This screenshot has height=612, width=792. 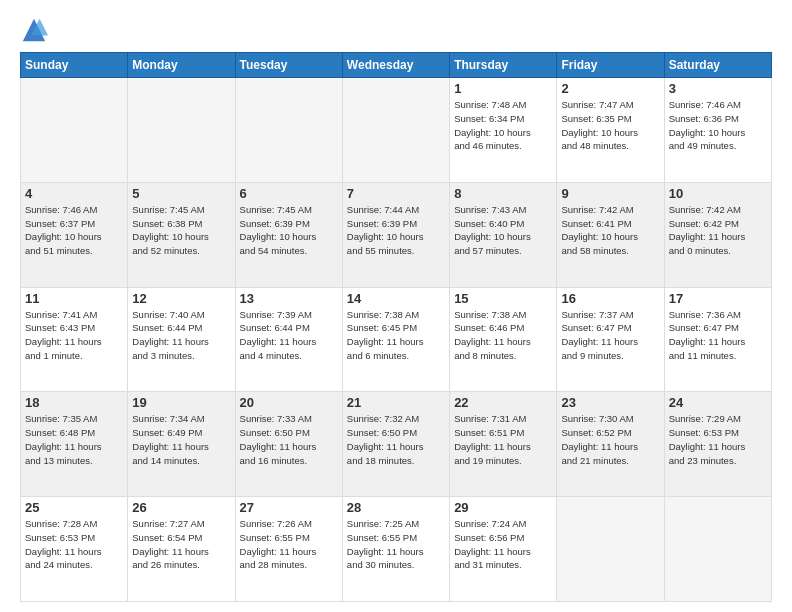 I want to click on calendar-cell: 25Sunrise: 7:28 AM Sunset: 6:53 PM Dayli…, so click(x=74, y=550).